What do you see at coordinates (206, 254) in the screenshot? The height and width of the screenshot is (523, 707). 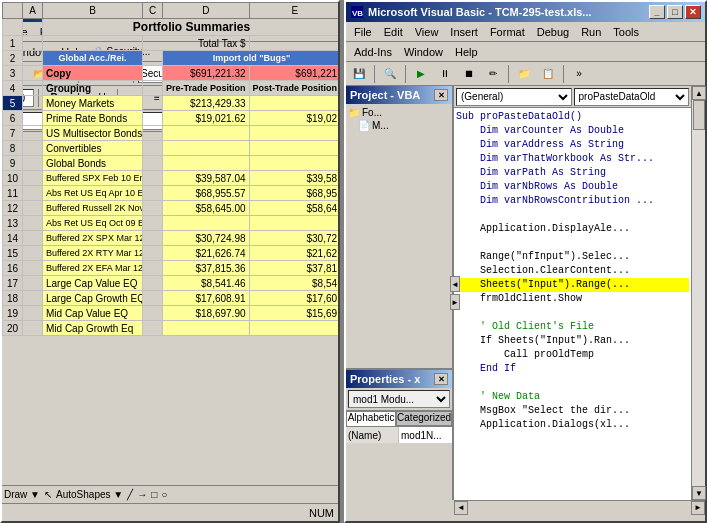 I see `buff2x-rty-val: $21,626.74` at bounding box center [206, 254].